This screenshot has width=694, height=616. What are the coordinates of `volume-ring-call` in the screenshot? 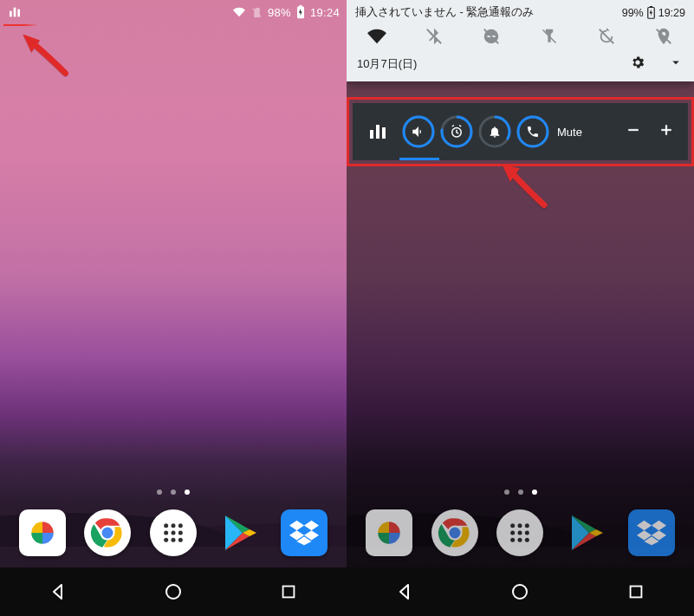 It's located at (533, 132).